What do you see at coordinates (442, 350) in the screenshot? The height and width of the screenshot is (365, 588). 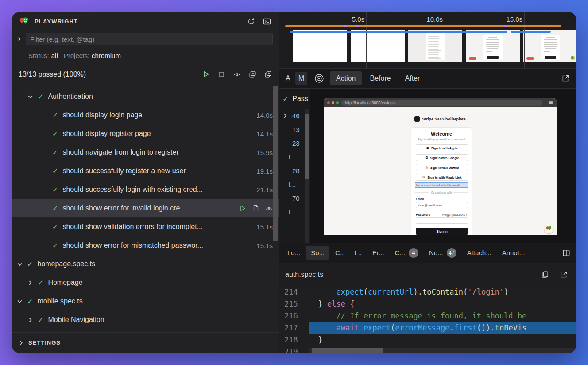 I see `code-horizontal-scrollbar` at bounding box center [442, 350].